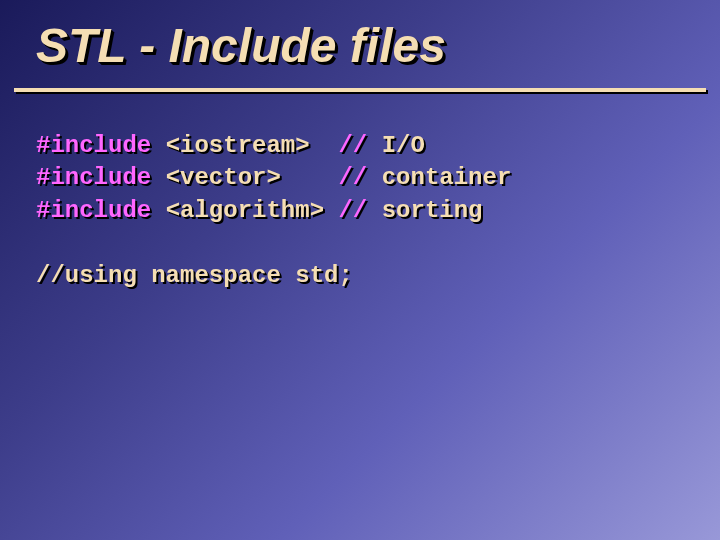 Image resolution: width=720 pixels, height=540 pixels. I want to click on slide-title: STL - Include files, so click(241, 46).